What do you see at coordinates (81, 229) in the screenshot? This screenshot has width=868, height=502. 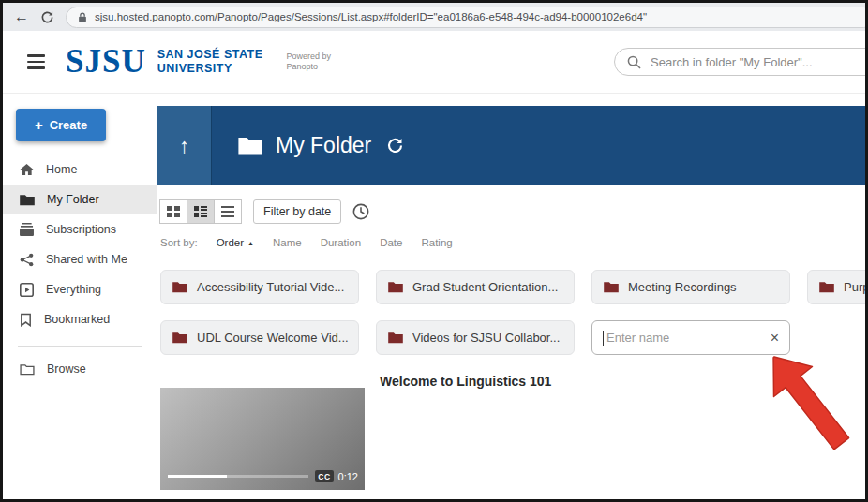 I see `sidebar-item-subscriptions: Subscriptions` at bounding box center [81, 229].